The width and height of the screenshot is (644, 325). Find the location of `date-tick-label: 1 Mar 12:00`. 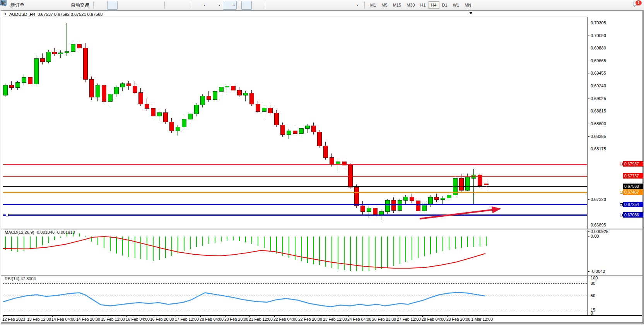

date-tick-label: 1 Mar 12:00 is located at coordinates (482, 319).